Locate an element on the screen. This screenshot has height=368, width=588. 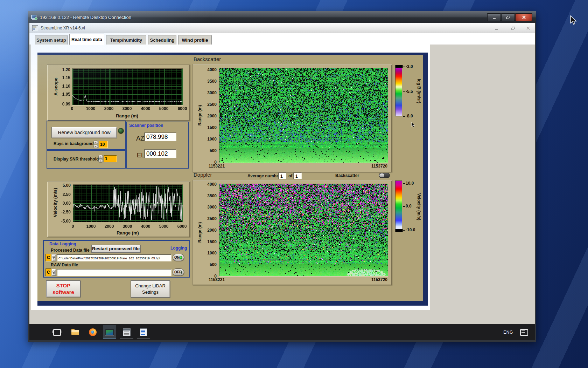
axis-tick: 1.05 is located at coordinates (63, 94).